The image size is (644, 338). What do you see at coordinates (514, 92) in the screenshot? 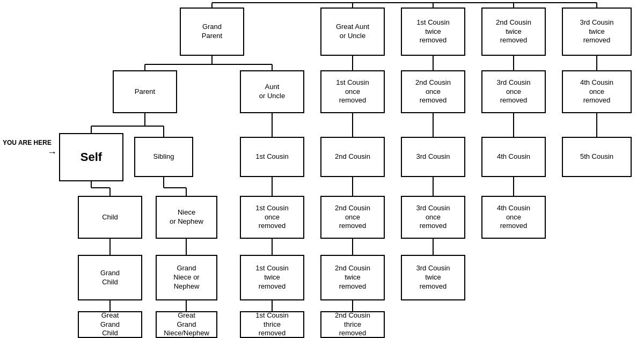
I see `box-3rd-cousin-1r-top: 3rd Cousinonceremoved` at bounding box center [514, 92].